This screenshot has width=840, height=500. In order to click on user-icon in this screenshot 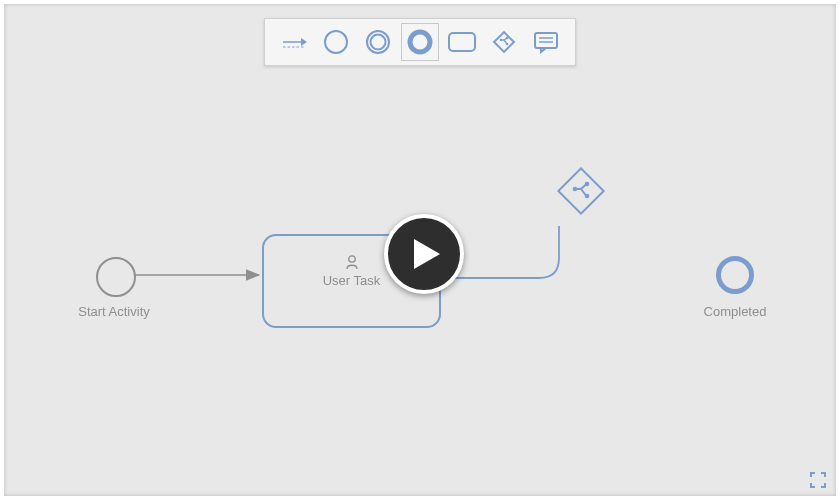, I will do `click(352, 264)`.